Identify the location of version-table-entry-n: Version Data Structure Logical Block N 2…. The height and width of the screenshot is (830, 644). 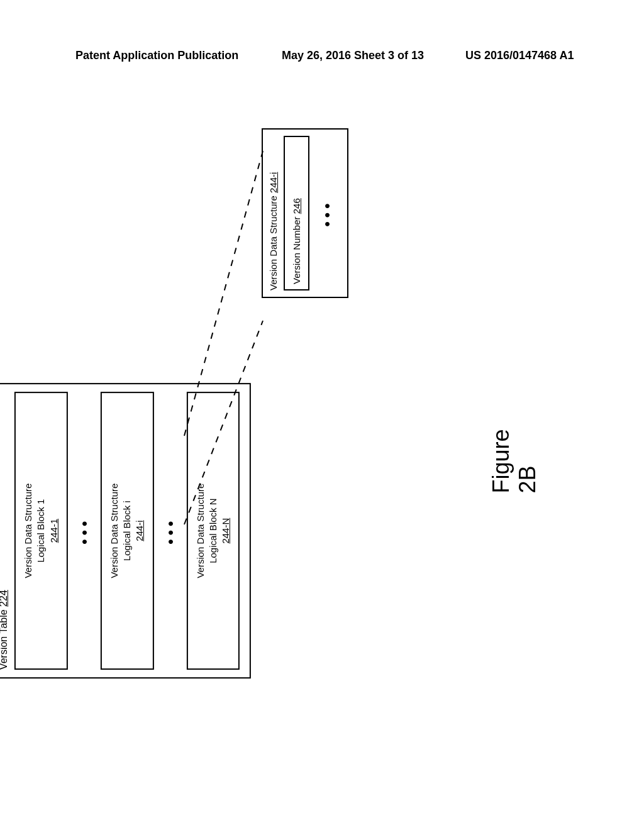
(213, 531).